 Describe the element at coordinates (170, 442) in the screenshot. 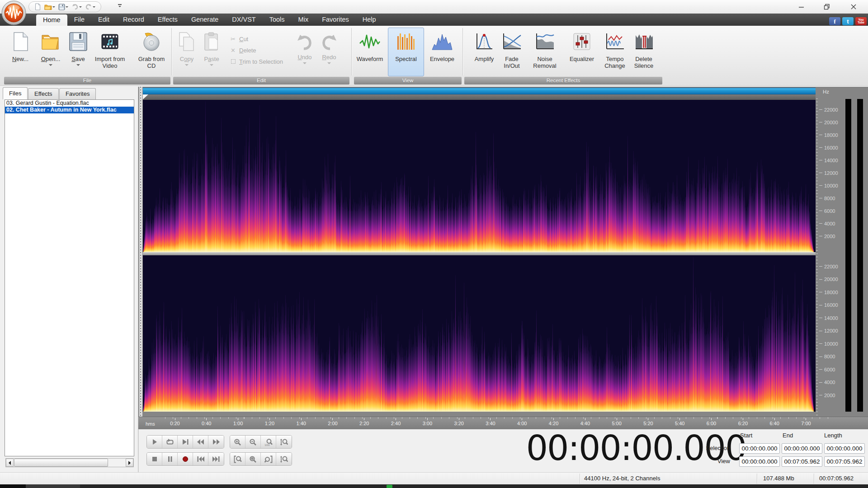

I see `loop-button` at that location.